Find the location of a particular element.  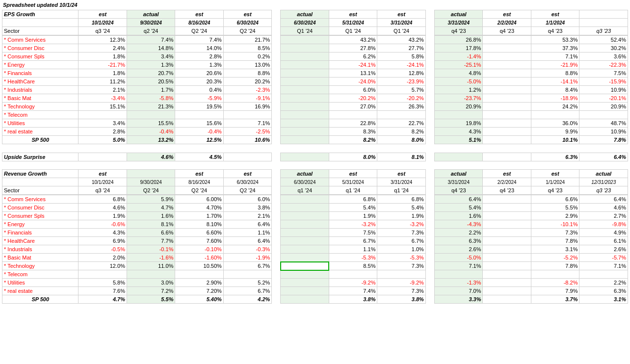

data-cell: 21.3% is located at coordinates (151, 107).